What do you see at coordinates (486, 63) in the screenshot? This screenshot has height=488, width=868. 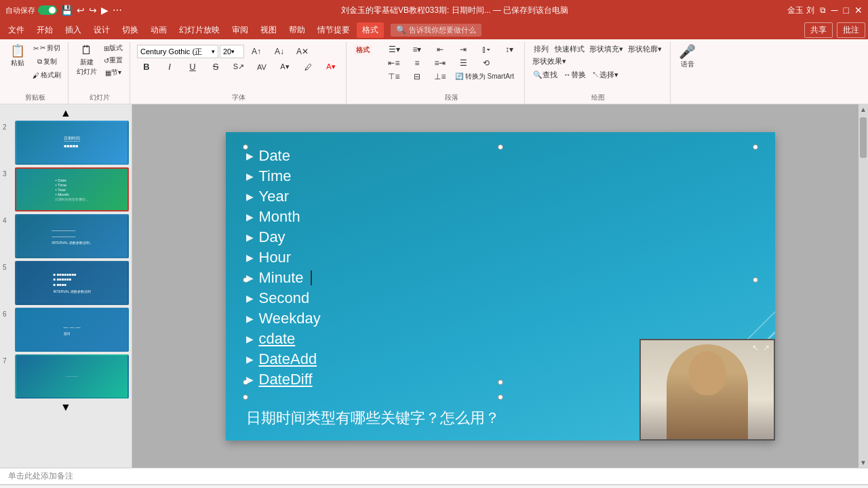 I see `text-direction-button: ⟲` at bounding box center [486, 63].